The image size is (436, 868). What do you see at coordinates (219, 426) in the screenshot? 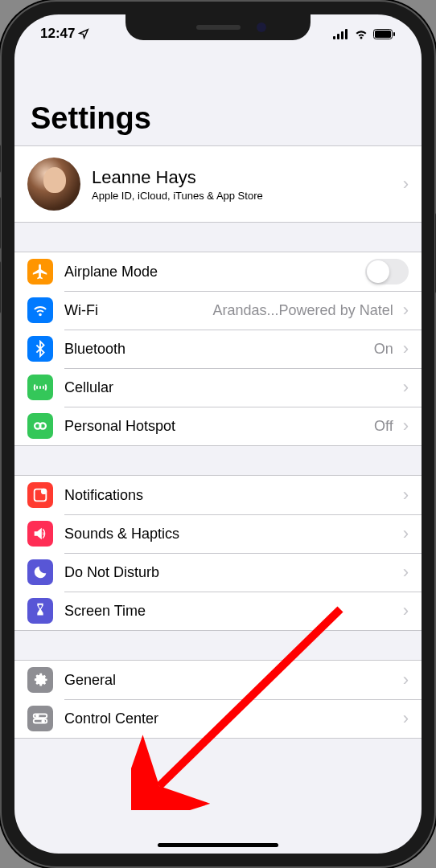
I see `row-label: Personal Hotspot` at bounding box center [219, 426].